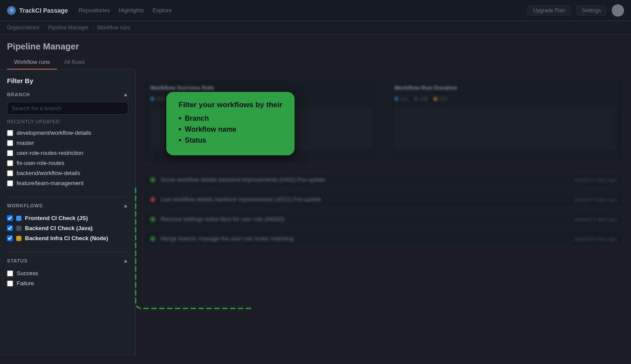  I want to click on branch-label-master: master, so click(25, 143).